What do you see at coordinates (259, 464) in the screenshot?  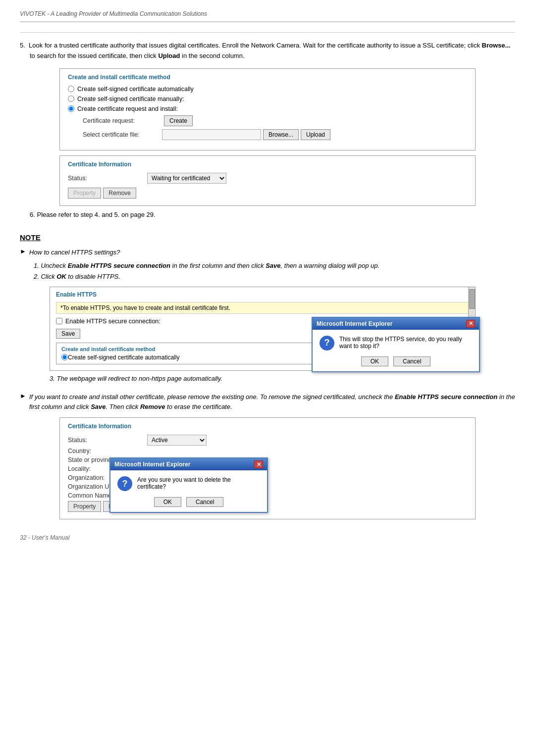 I see `ie-dialog-2-close: ✕` at bounding box center [259, 464].